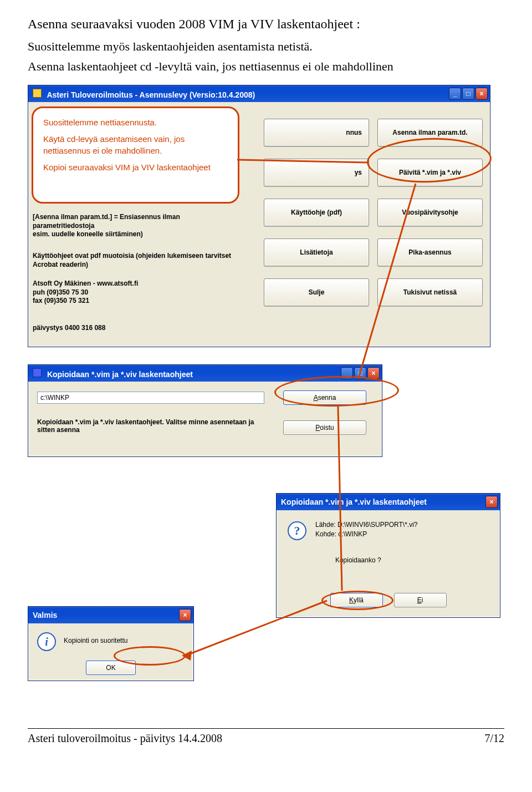 The image size is (532, 792). What do you see at coordinates (151, 426) in the screenshot?
I see `kopioidaan-desc: Kopioidaan *.vim ja *.viv laskentaohjeet…` at bounding box center [151, 426].